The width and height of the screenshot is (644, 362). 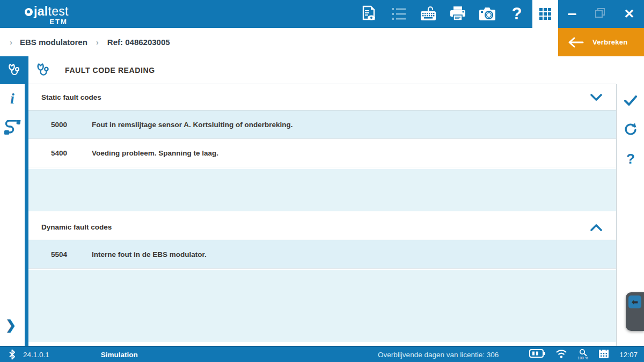 I want to click on static-section-empty-area, so click(x=322, y=190).